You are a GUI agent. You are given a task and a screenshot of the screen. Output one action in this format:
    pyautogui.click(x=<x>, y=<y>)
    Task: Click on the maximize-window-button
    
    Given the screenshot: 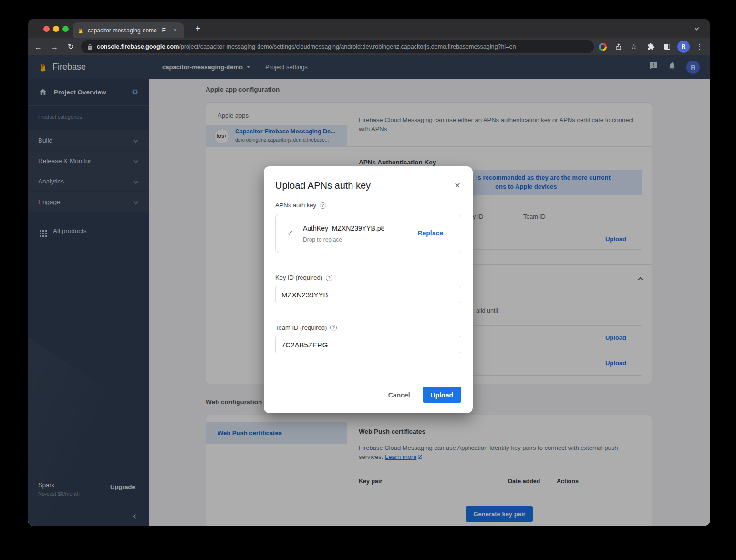 What is the action you would take?
    pyautogui.click(x=66, y=29)
    